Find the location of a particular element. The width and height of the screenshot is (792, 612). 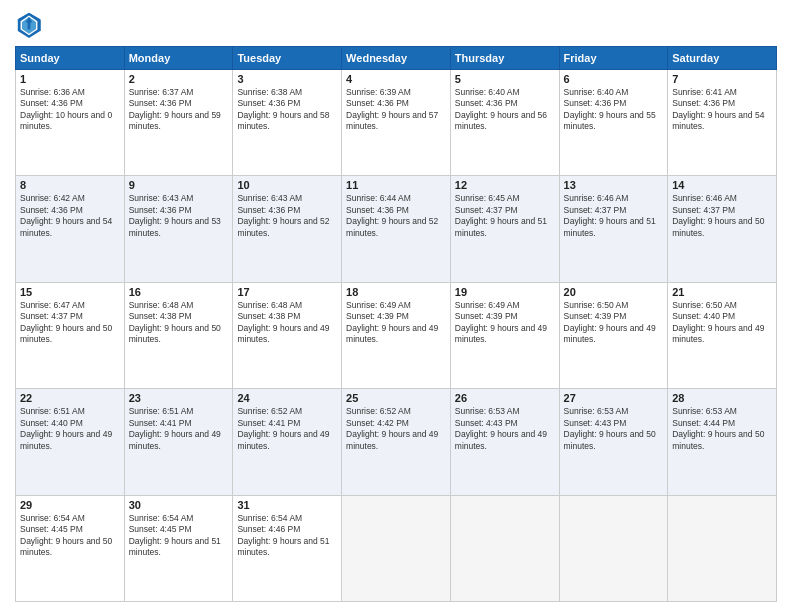

day-info: Sunrise: 6:52 AMSunset: 4:41 PMDaylight:… is located at coordinates (287, 429).